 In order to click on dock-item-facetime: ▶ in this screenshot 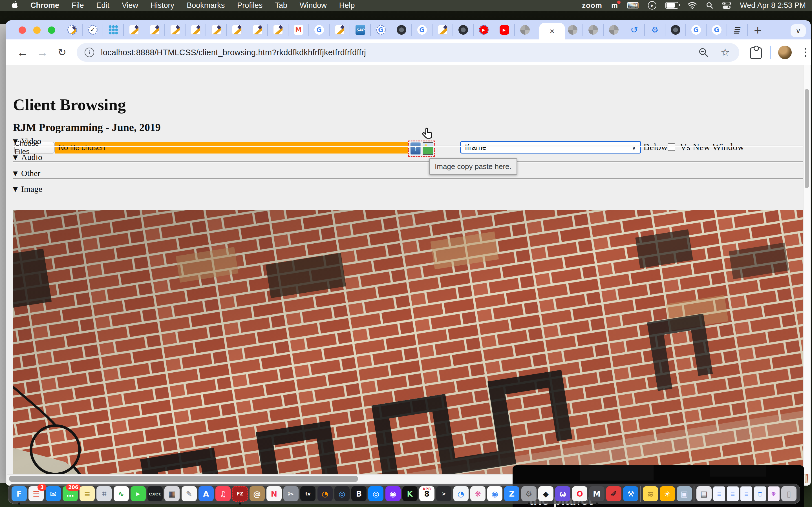, I will do `click(138, 494)`.